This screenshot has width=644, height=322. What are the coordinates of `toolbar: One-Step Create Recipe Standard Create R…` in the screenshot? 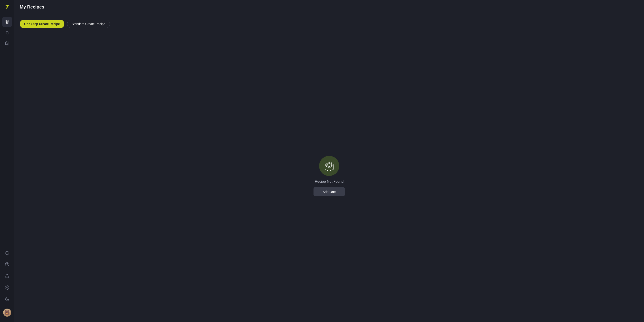 It's located at (329, 24).